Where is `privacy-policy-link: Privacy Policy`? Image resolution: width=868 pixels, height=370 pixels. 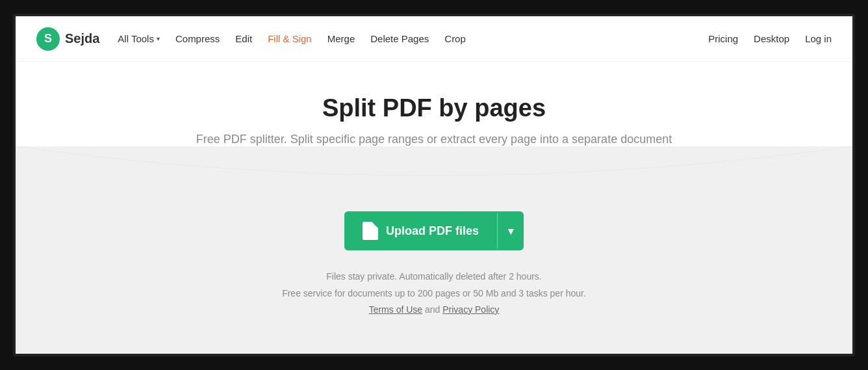
privacy-policy-link: Privacy Policy is located at coordinates (470, 310).